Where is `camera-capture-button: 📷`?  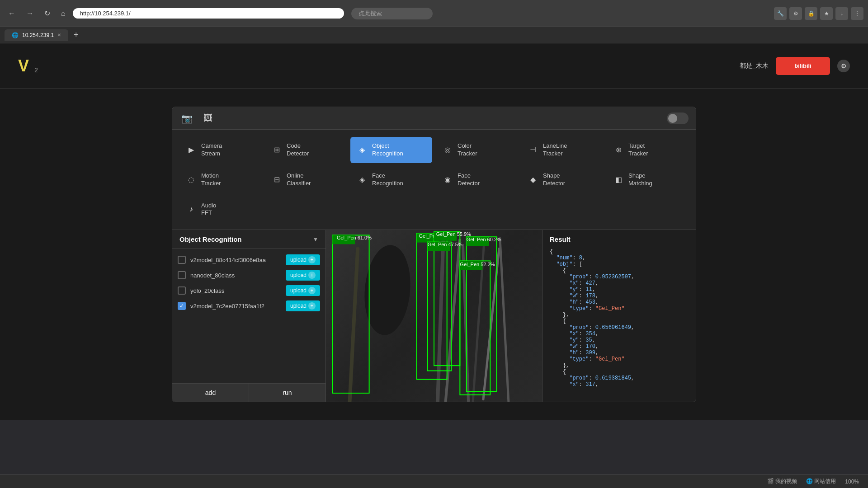 camera-capture-button: 📷 is located at coordinates (187, 118).